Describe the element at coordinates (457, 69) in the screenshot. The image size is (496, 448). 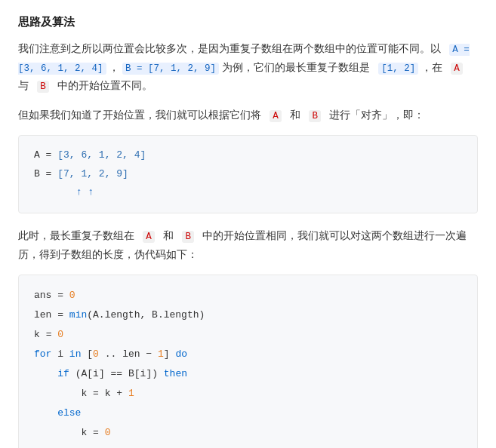
I see `para1-var-a: A` at that location.